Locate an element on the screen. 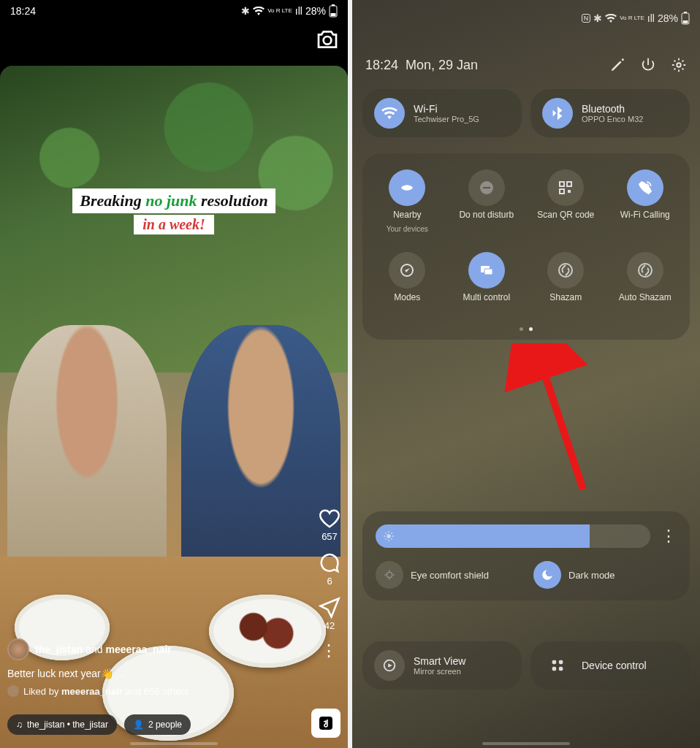  qs-tiles-panel: NearbyYour devicesDo not disturbScan QR … is located at coordinates (526, 247).